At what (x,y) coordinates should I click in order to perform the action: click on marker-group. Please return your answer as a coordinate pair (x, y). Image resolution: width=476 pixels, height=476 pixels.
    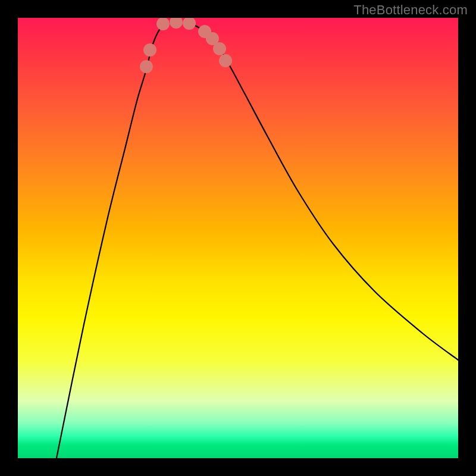
    Looking at the image, I should click on (186, 45).